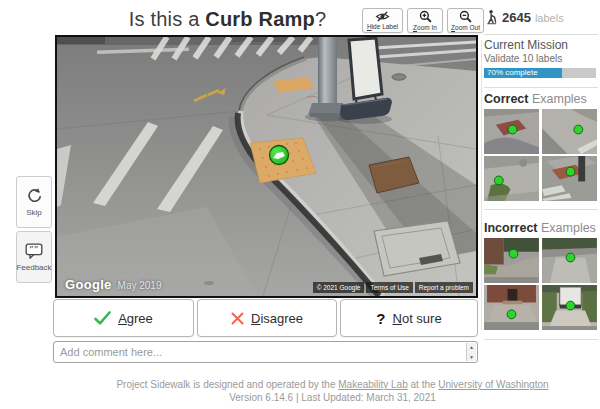 The height and width of the screenshot is (409, 600). I want to click on agree-label: Agree, so click(136, 318).